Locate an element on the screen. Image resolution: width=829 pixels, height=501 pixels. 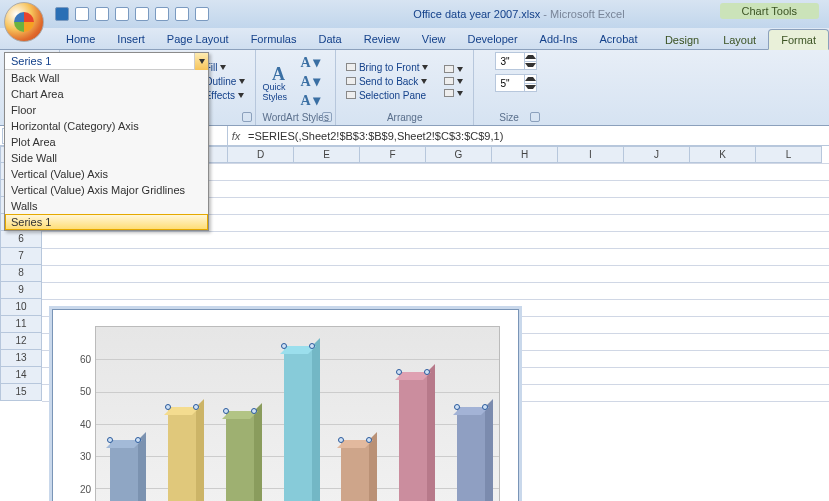
wordart-styles-group: AQuick Styles A ▾ A ▾ A ▾ WordArt Styles is located at coordinates (296, 88).